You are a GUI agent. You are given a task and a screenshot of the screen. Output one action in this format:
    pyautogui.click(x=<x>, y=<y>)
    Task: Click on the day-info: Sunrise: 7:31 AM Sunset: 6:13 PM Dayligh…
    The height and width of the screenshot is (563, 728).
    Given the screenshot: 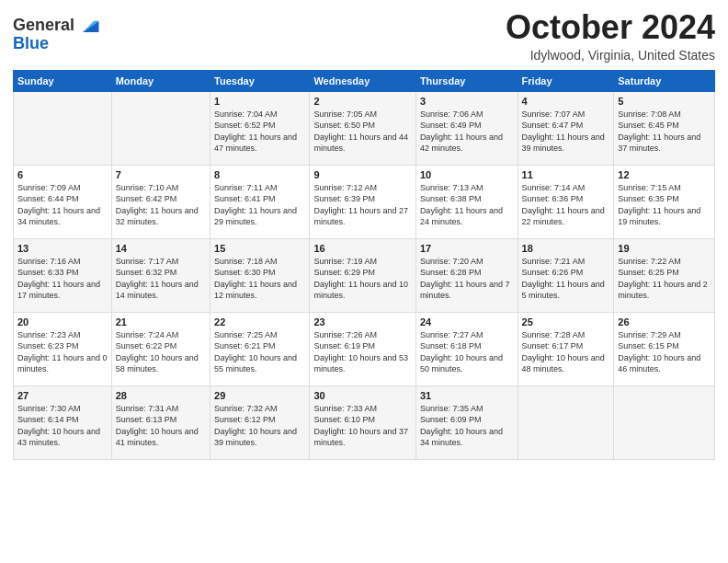 What is the action you would take?
    pyautogui.click(x=161, y=426)
    